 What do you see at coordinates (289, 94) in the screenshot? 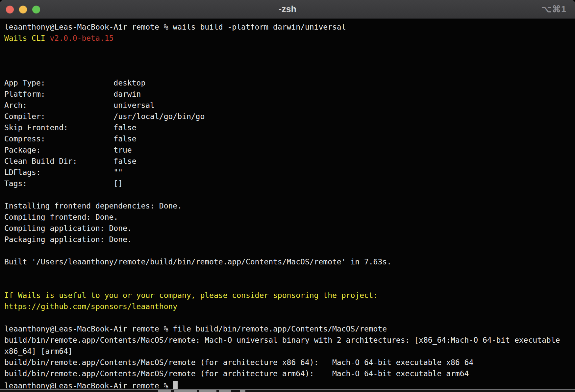
I see `terminal-line: Platform: darwin` at bounding box center [289, 94].